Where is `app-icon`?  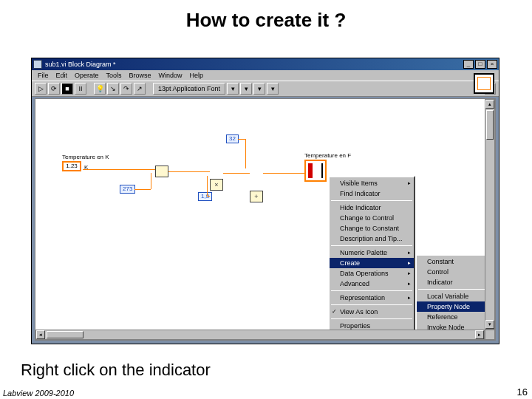
app-icon is located at coordinates (38, 64).